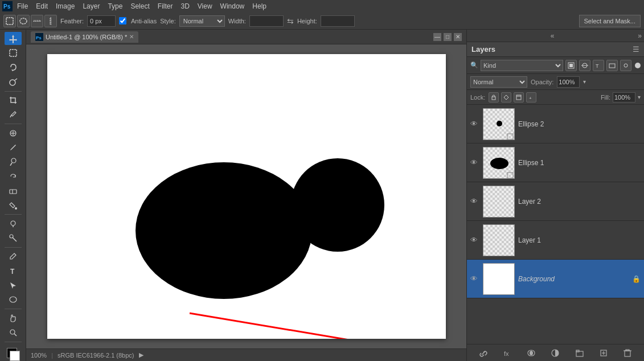  I want to click on feather-input, so click(101, 21).